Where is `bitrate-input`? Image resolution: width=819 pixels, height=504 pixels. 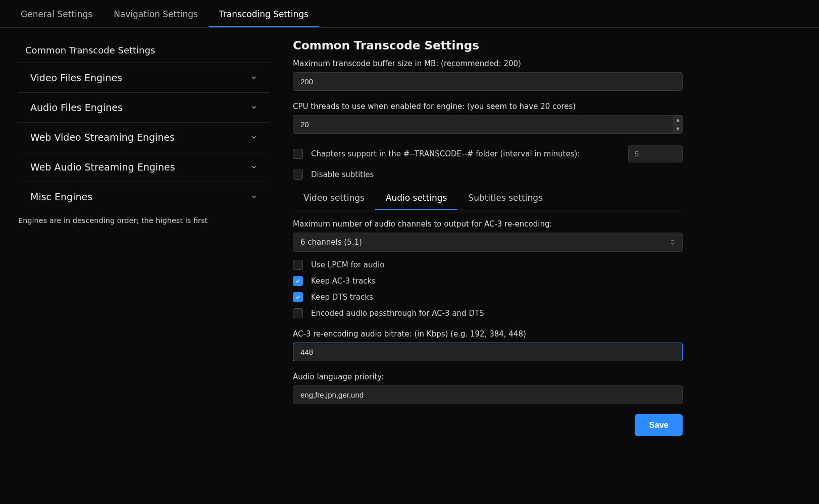
bitrate-input is located at coordinates (488, 352).